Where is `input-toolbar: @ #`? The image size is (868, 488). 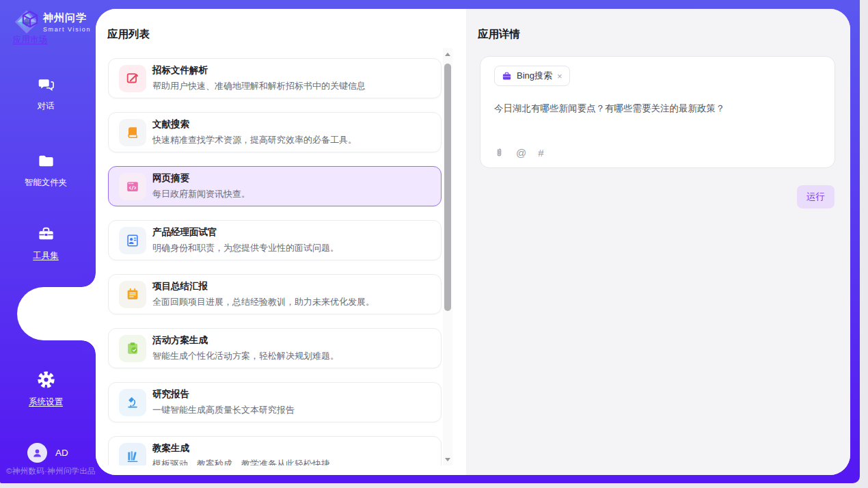 input-toolbar: @ # is located at coordinates (519, 152).